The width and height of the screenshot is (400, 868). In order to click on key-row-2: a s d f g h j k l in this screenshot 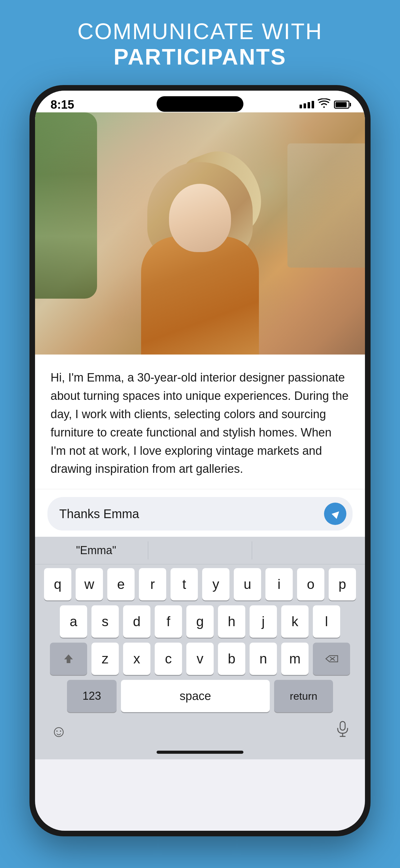, I will do `click(200, 621)`.